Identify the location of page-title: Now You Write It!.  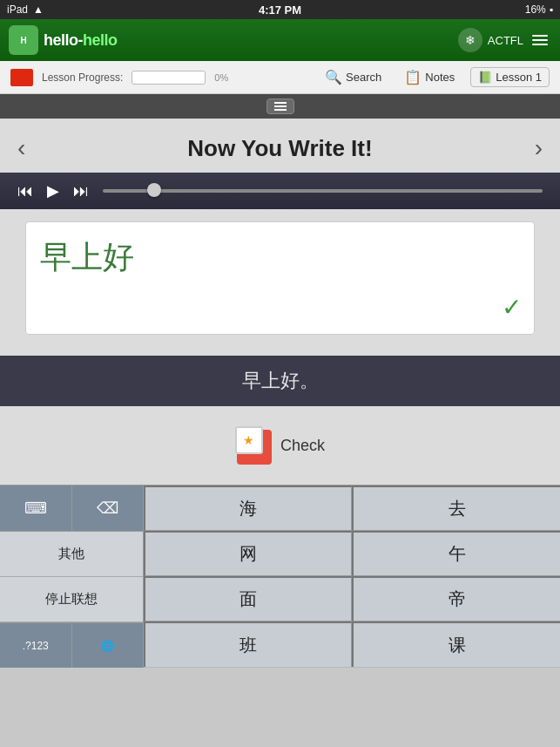
(280, 148).